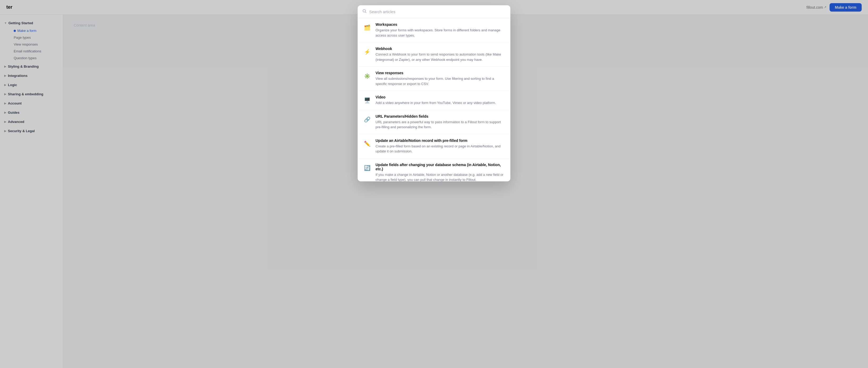  Describe the element at coordinates (441, 100) in the screenshot. I see `result-content-video: VideoAdd a video anywhere in your form f…` at that location.